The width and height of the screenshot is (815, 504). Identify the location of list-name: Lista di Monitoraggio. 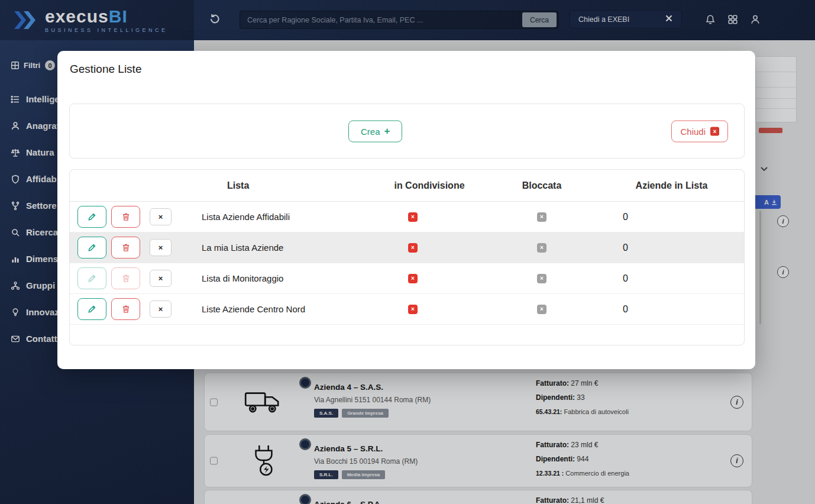
(287, 278).